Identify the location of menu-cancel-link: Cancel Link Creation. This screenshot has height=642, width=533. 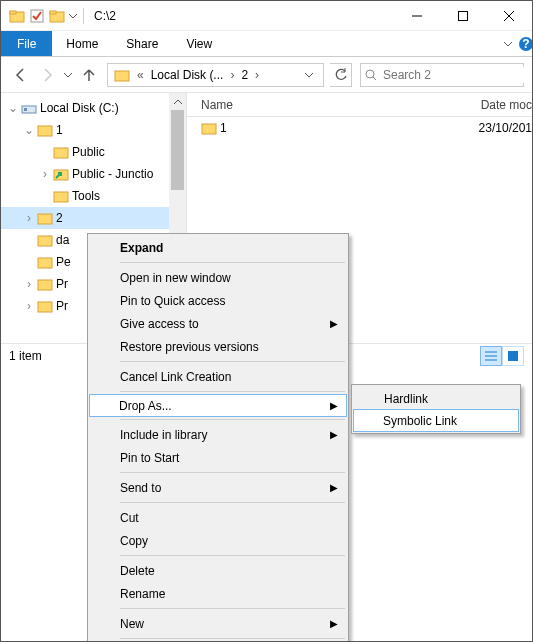
(218, 376).